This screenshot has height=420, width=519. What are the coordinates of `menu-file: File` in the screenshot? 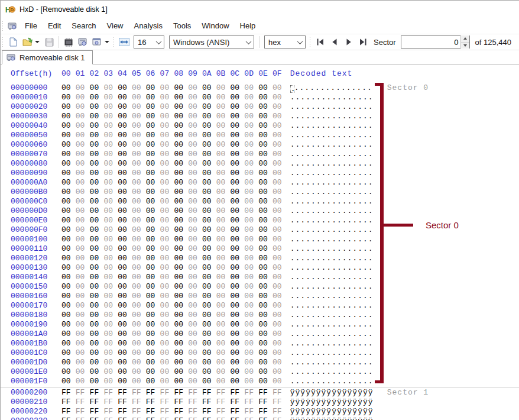 It's located at (31, 26).